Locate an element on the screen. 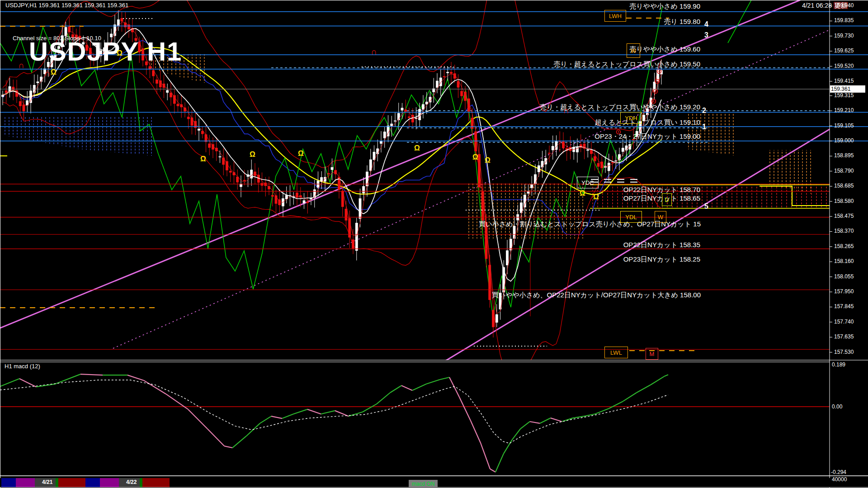  price-axis-label: 157.950 is located at coordinates (844, 291).